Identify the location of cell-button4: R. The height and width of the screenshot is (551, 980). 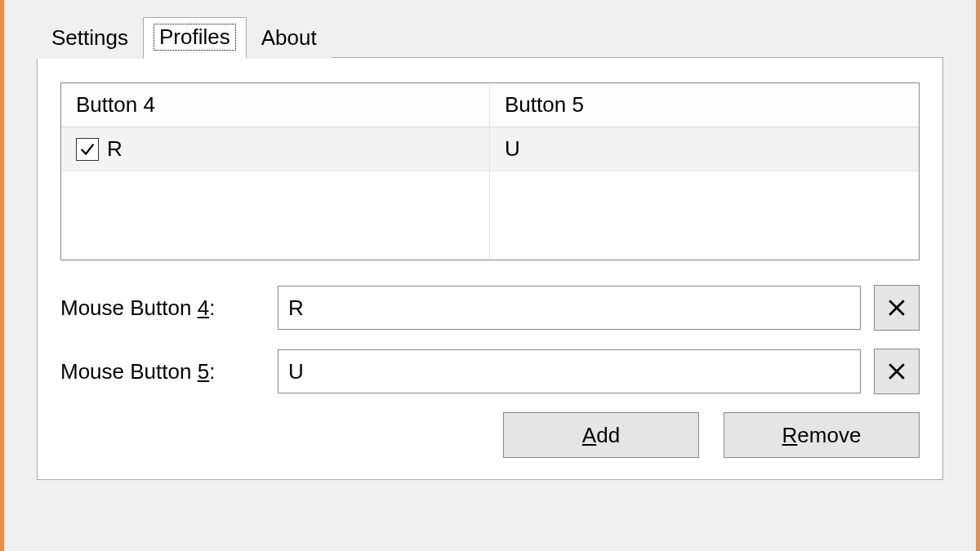
(276, 149).